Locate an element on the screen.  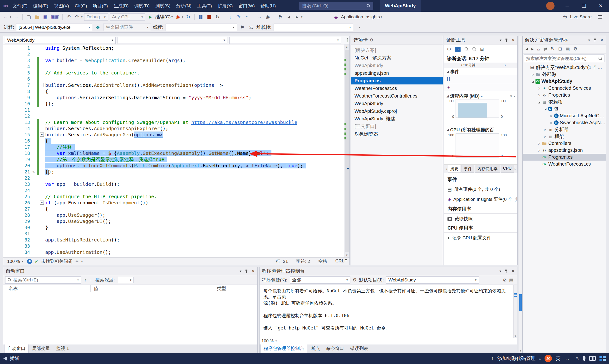
refresh-icon: ↻ is located at coordinates (553, 49).